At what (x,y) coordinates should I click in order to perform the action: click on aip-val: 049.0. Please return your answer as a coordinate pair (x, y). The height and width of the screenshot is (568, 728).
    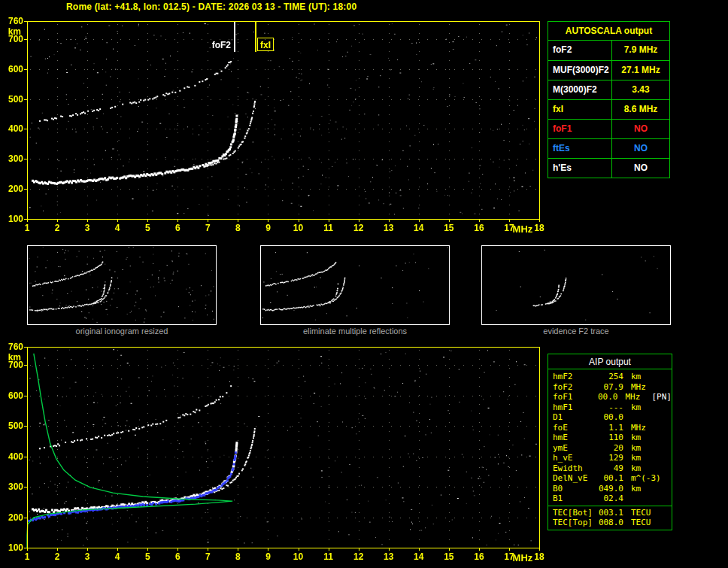
    Looking at the image, I should click on (610, 489).